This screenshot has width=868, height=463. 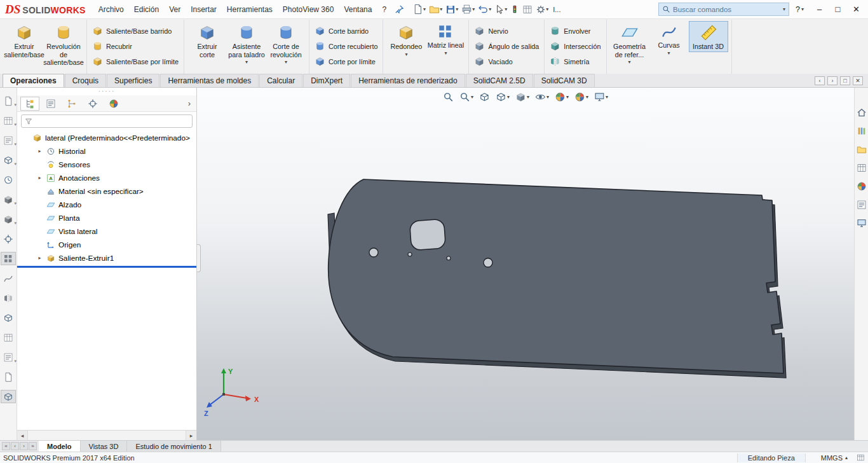 What do you see at coordinates (727, 10) in the screenshot?
I see `search-input` at bounding box center [727, 10].